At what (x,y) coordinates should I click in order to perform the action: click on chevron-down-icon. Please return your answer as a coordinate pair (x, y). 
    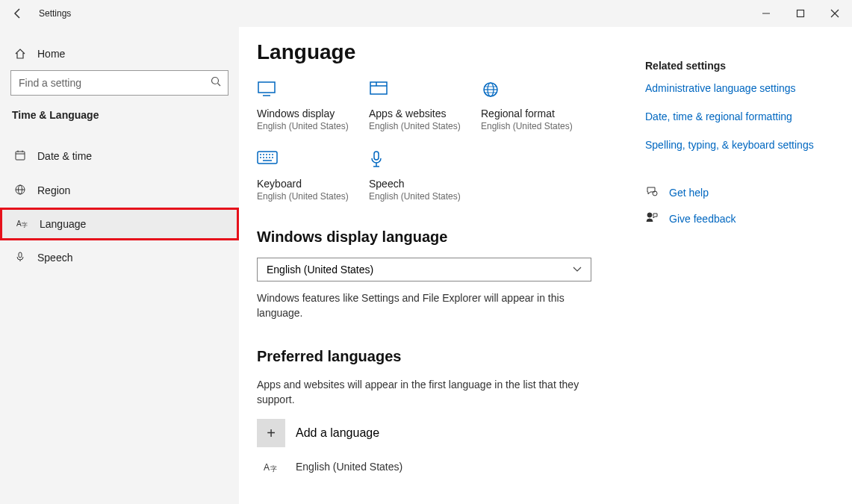
    Looking at the image, I should click on (577, 270).